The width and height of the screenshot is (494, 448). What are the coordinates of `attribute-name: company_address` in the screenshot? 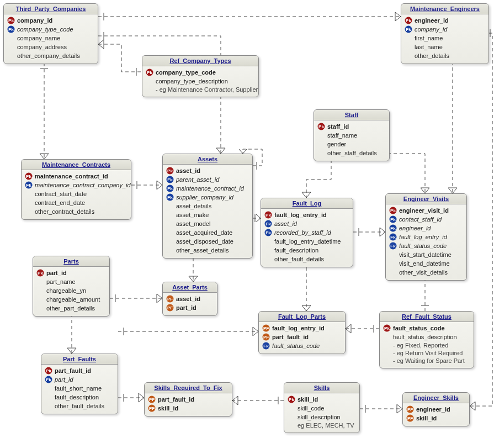 It's located at (42, 47).